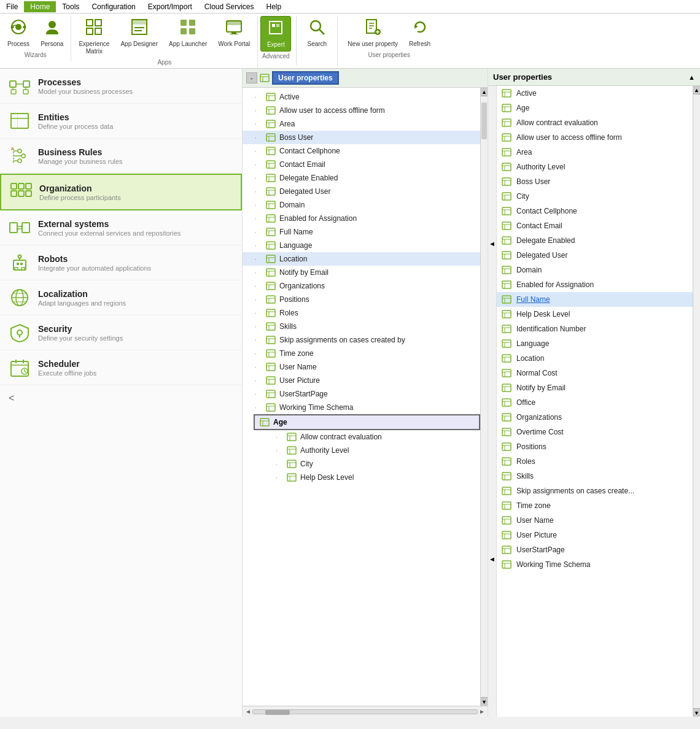 Image resolution: width=700 pixels, height=729 pixels. I want to click on right-list-item: Full Name, so click(594, 299).